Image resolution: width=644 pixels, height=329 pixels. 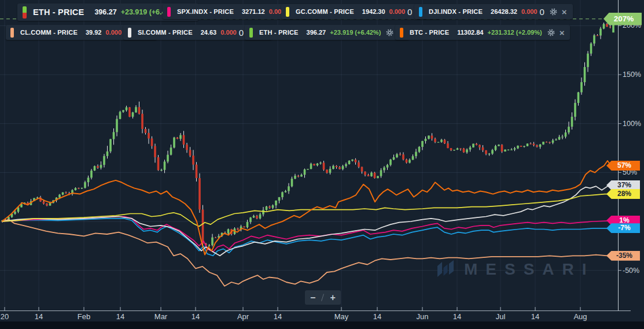 I want to click on y-tick-label-100: 100%, so click(x=632, y=124).